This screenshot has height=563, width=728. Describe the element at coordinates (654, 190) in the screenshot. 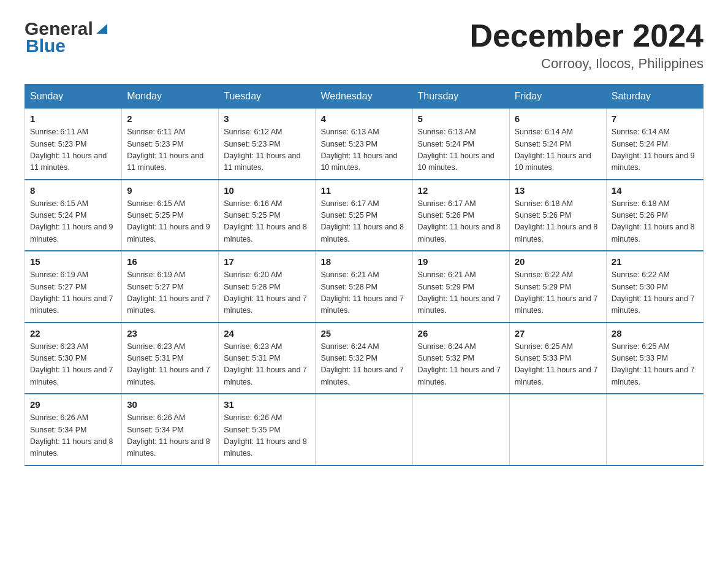

I see `day-number: 14` at that location.